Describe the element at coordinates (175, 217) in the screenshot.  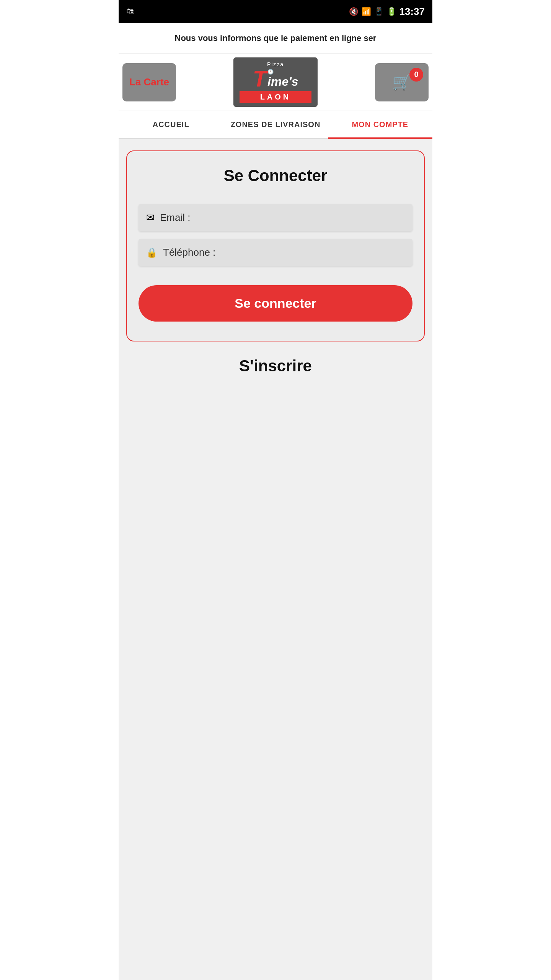
I see `email-label: Email :` at that location.